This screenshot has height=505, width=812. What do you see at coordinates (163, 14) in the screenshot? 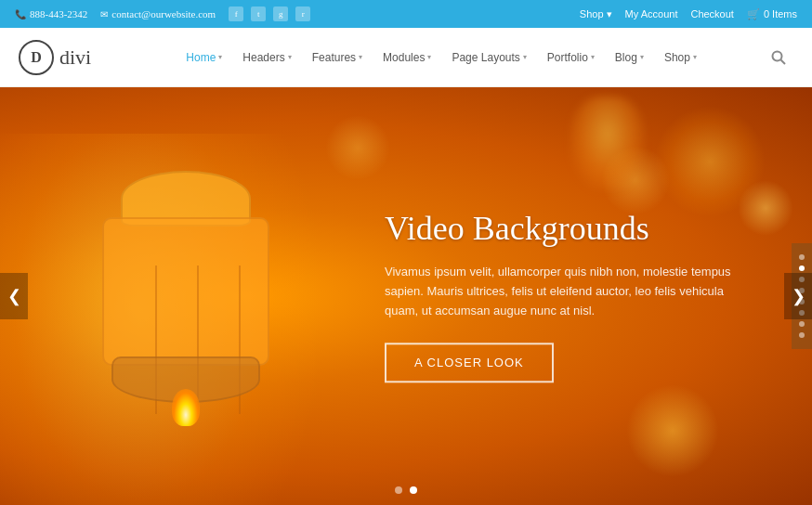
I see `top-bar-left: 📞 888-443-2342 ✉ contact@ourwebsite.com …` at bounding box center [163, 14].